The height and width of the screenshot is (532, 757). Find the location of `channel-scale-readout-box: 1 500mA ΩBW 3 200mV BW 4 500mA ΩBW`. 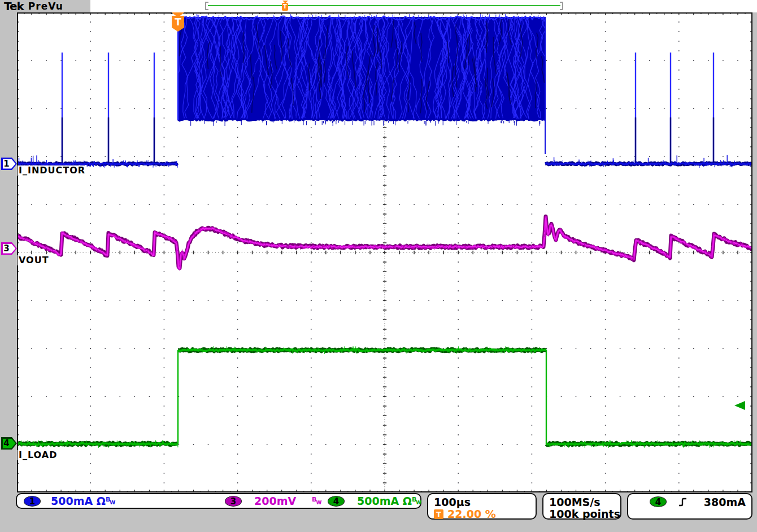

channel-scale-readout-box: 1 500mA ΩBW 3 200mV BW 4 500mA ΩBW is located at coordinates (219, 501).